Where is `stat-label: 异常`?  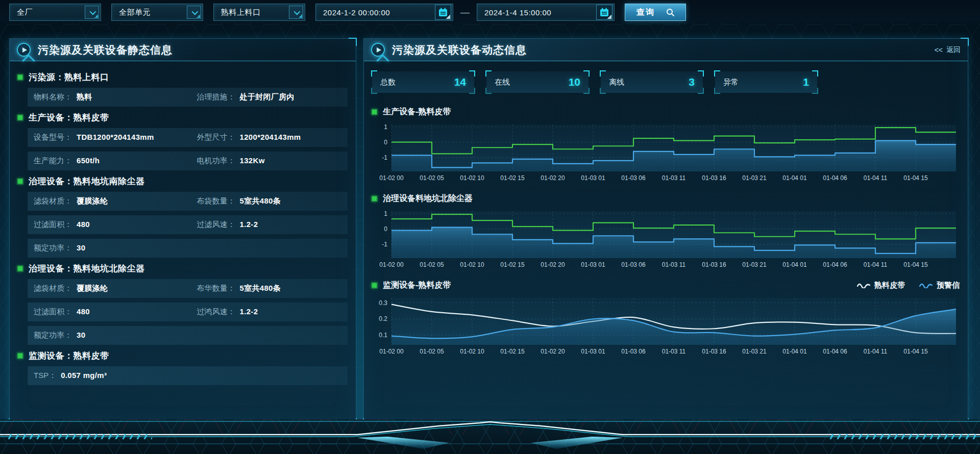
stat-label: 异常 is located at coordinates (731, 83).